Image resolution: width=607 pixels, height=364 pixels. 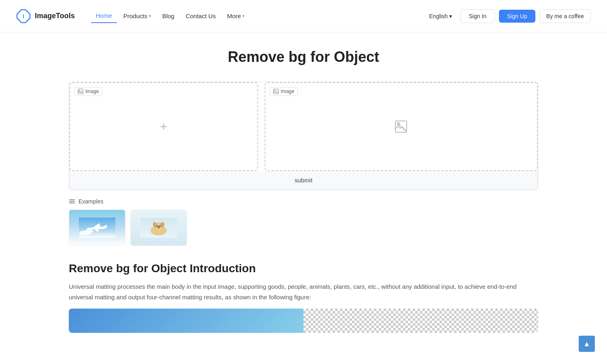 I want to click on demo-original, so click(x=186, y=321).